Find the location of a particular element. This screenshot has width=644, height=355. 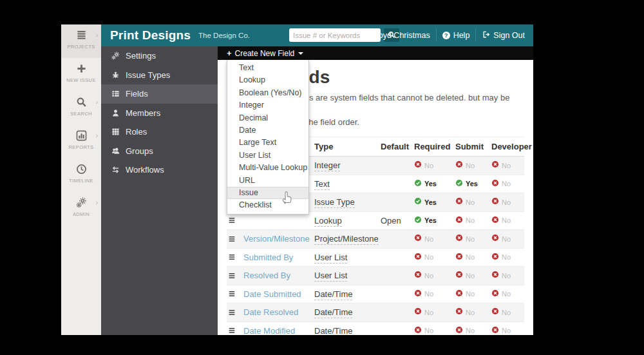

admin-sidebar: SettingsIssue TypesFieldsMembersRolesGro… is located at coordinates (160, 191).